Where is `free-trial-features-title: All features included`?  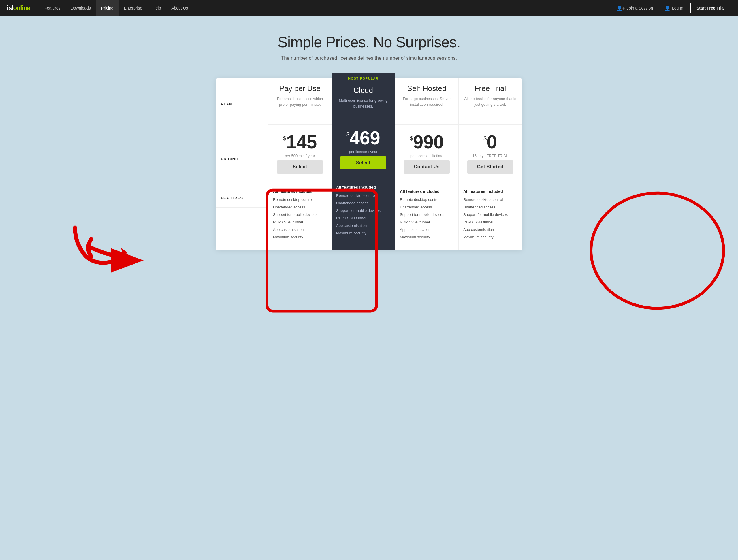
free-trial-features-title: All features included is located at coordinates (490, 191).